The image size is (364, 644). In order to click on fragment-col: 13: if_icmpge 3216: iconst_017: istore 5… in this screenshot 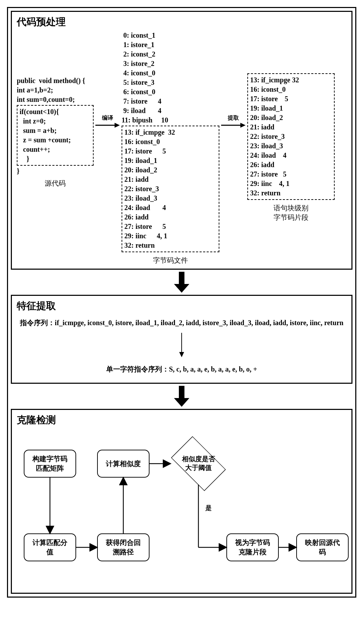, I will do `click(291, 147)`.